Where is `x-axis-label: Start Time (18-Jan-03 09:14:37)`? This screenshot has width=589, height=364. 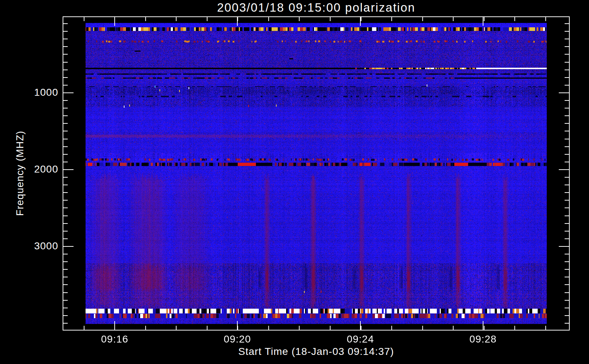
x-axis-label: Start Time (18-Jan-03 09:14:37) is located at coordinates (316, 352).